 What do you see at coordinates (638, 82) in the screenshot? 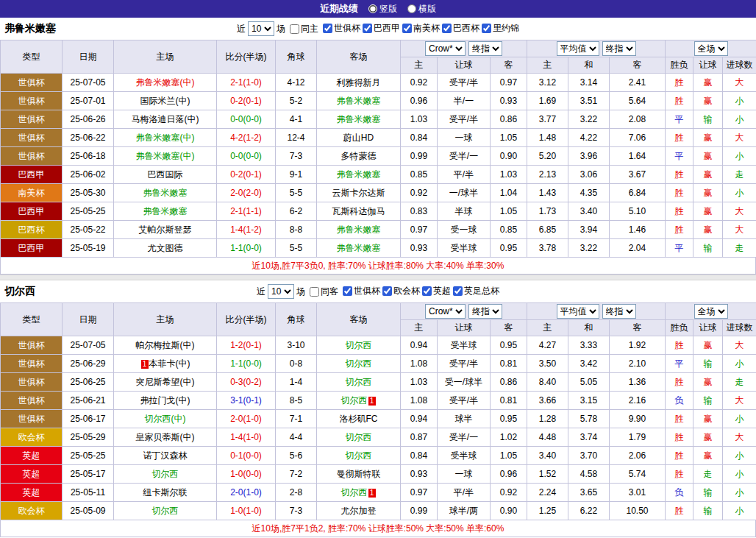
I see `europe-away-odds: 2.41` at bounding box center [638, 82].